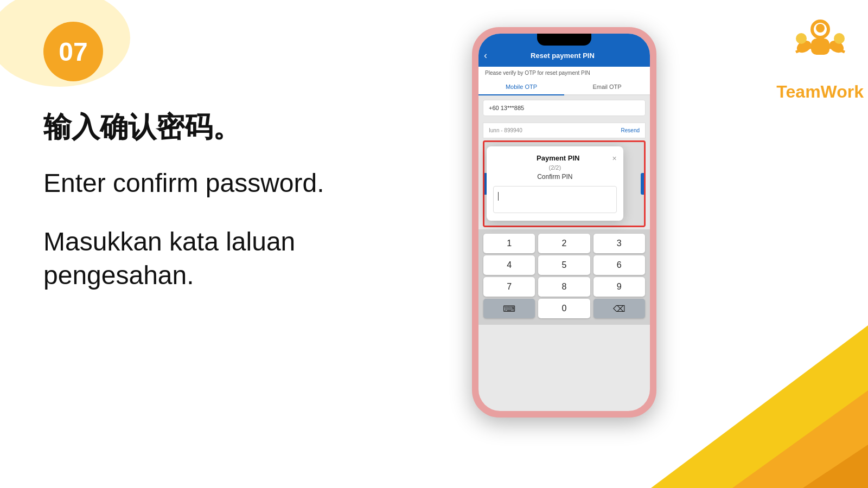 This screenshot has height=488, width=868. I want to click on payment-pin-modal: Payment PIN × (2/2) Confirm PIN, so click(555, 183).